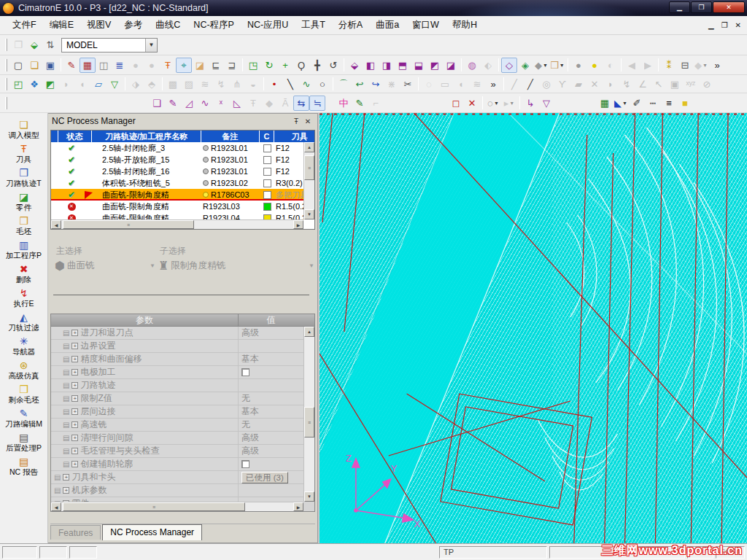 This screenshot has height=560, width=747. Describe the element at coordinates (738, 25) in the screenshot. I see `doc-close-icon: ✕` at that location.